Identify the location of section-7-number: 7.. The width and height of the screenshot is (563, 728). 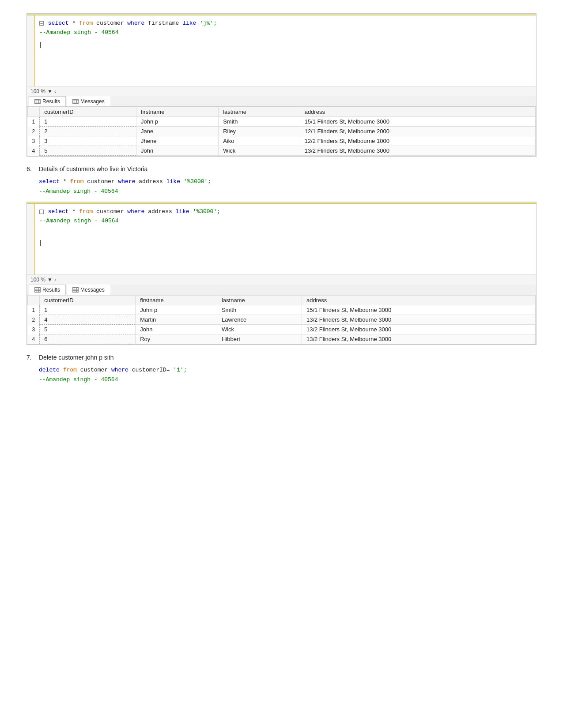
(31, 357).